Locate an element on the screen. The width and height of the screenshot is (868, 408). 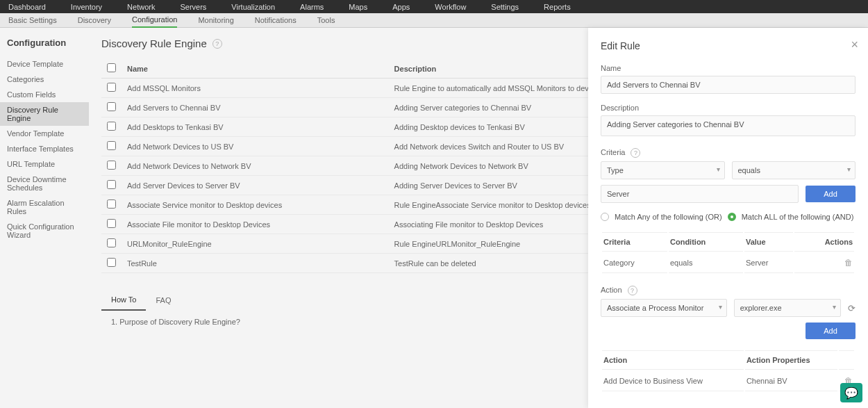
sidebar-item: URL Template is located at coordinates (44, 164).